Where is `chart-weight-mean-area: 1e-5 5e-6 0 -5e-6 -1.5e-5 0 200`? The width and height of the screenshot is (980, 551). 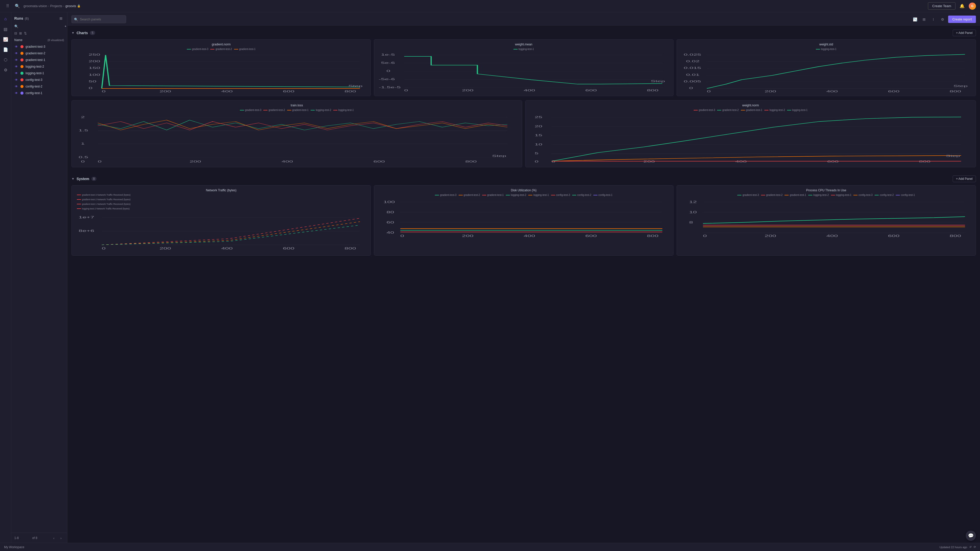
chart-weight-mean-area: 1e-5 5e-6 0 -5e-6 -1.5e-5 0 200 is located at coordinates (523, 72).